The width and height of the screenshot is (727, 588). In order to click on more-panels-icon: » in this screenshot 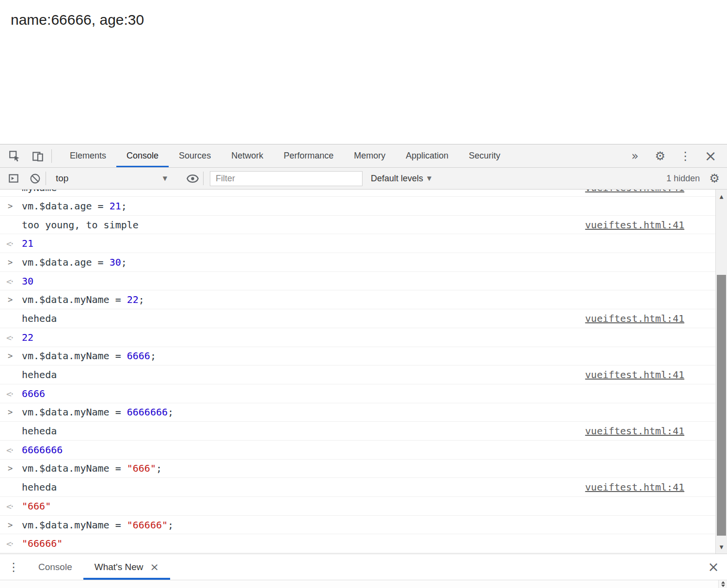, I will do `click(635, 156)`.